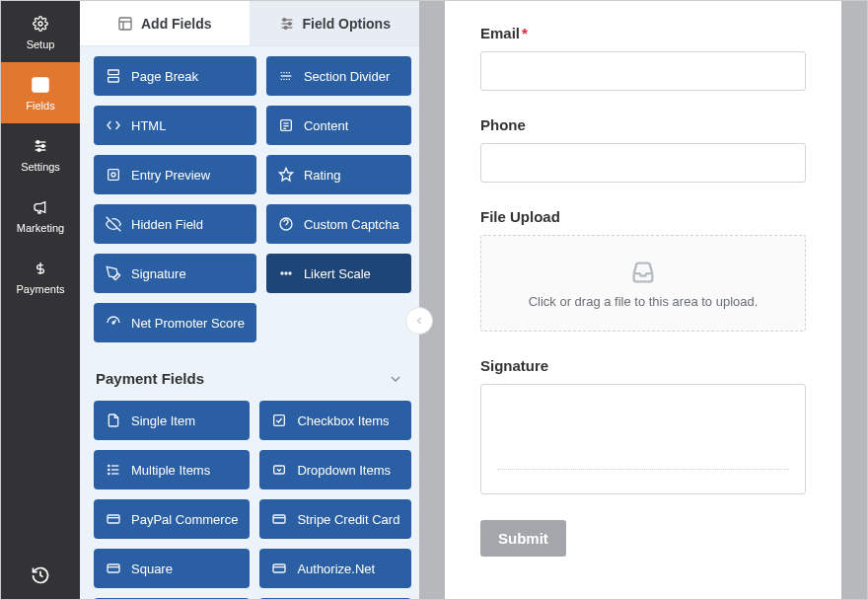  Describe the element at coordinates (643, 150) in the screenshot. I see `field-phone: Phone` at that location.